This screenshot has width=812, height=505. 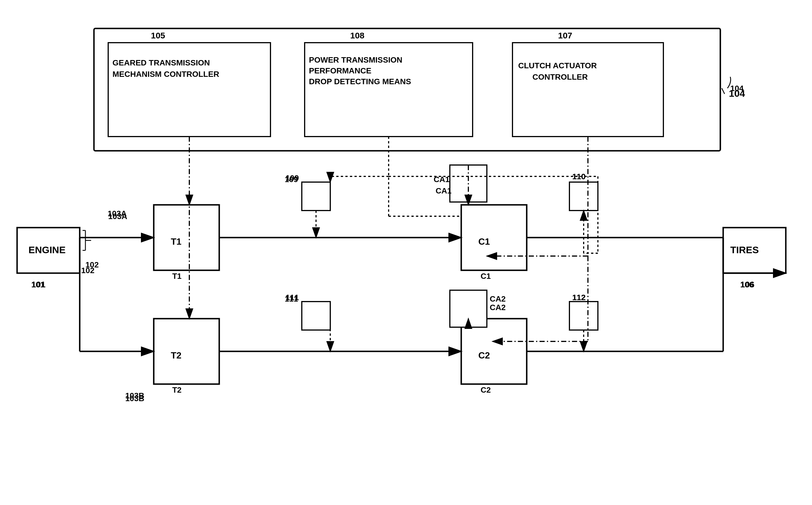 I want to click on ref-101: 101, so click(x=38, y=285).